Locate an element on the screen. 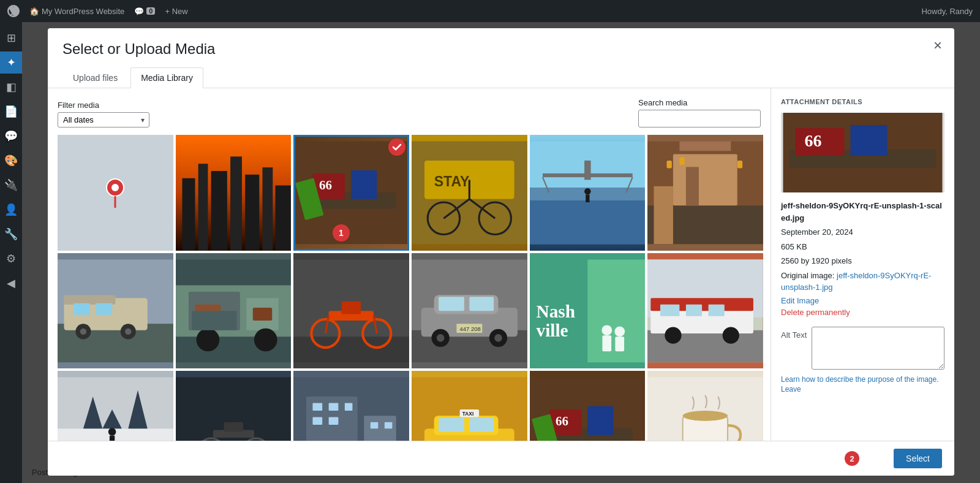 The width and height of the screenshot is (980, 483). sidebar-icon-tools: 🔧 is located at coordinates (11, 234).